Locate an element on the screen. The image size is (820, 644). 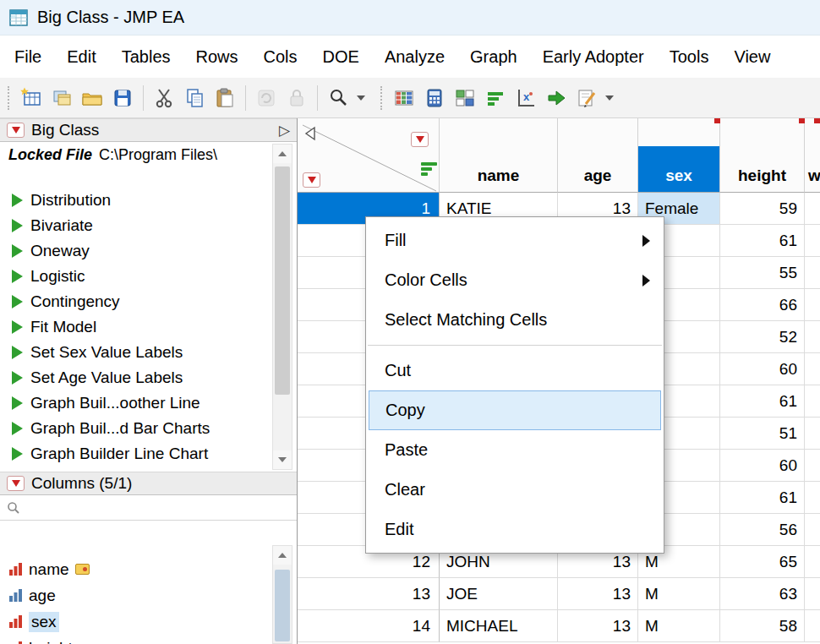
menu-tables: Tables is located at coordinates (146, 57).